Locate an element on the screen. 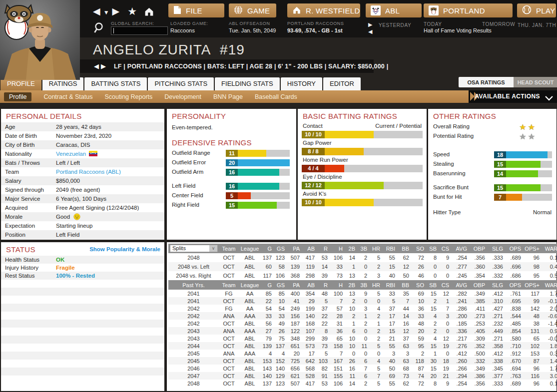 This screenshot has height=392, width=557. today-news: Hall of Fame Voting Results is located at coordinates (458, 30).